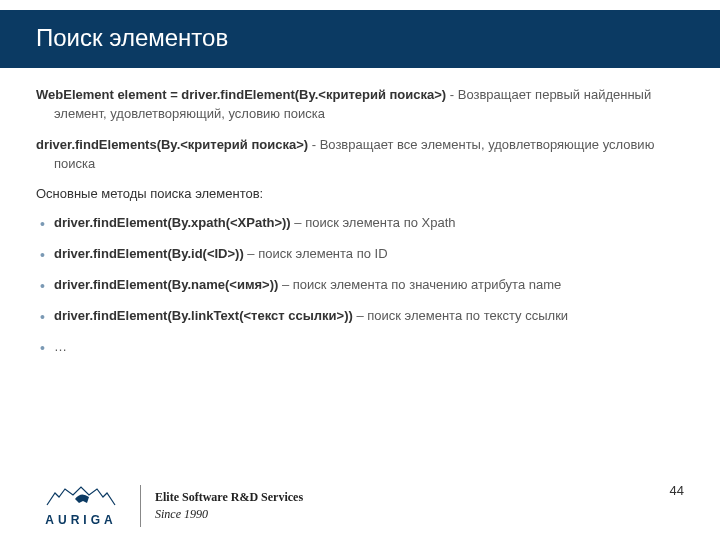  Describe the element at coordinates (460, 316) in the screenshot. I see `desc-text: – поиск элемента по тексту ссылки` at that location.